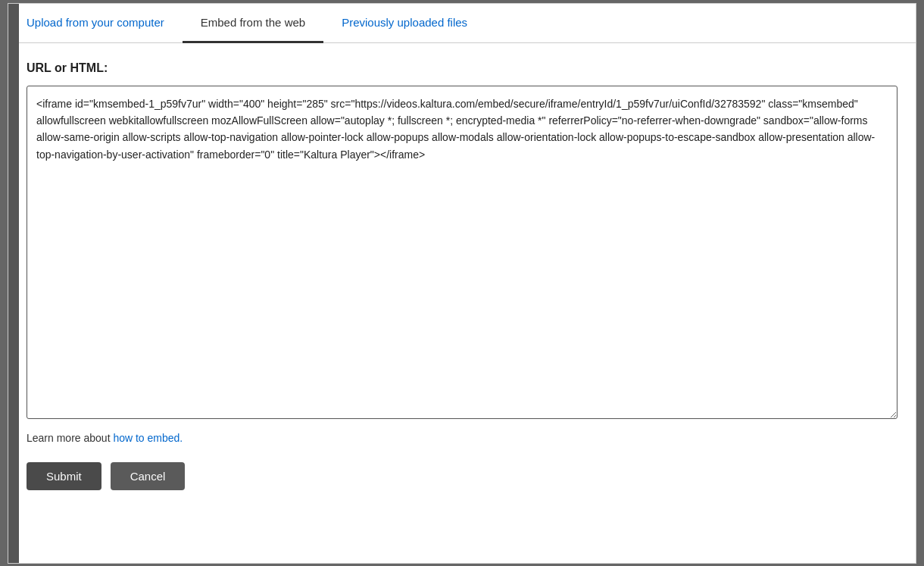 The image size is (924, 566). I want to click on tab-previously: Previously uploaded files, so click(404, 23).